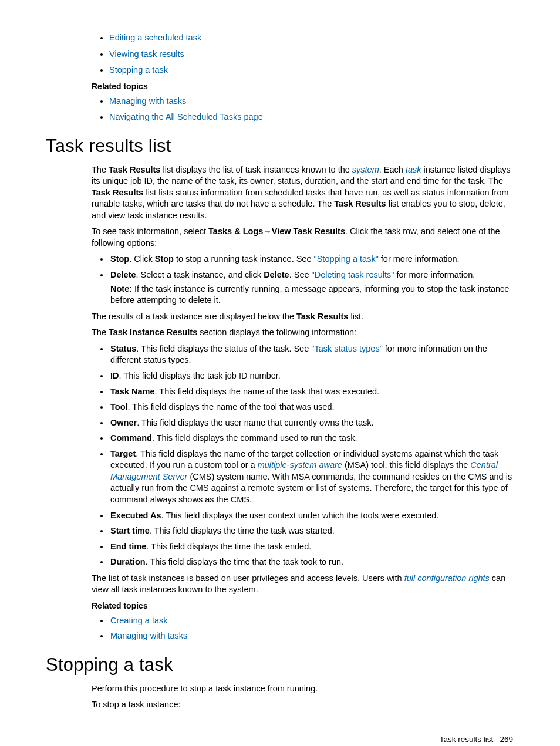 The height and width of the screenshot is (746, 560). What do you see at coordinates (419, 259) in the screenshot?
I see `text: for more information.` at bounding box center [419, 259].